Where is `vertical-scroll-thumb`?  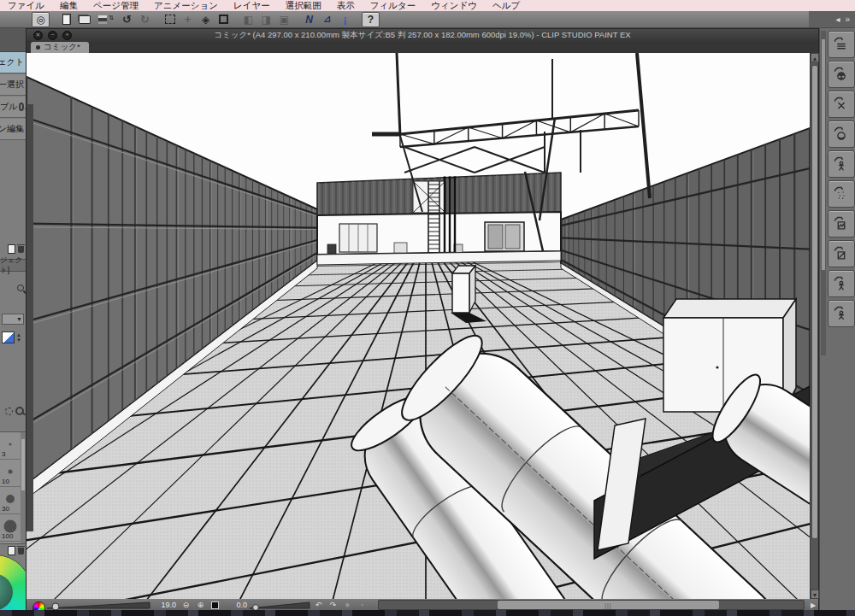
vertical-scroll-thumb is located at coordinates (815, 302).